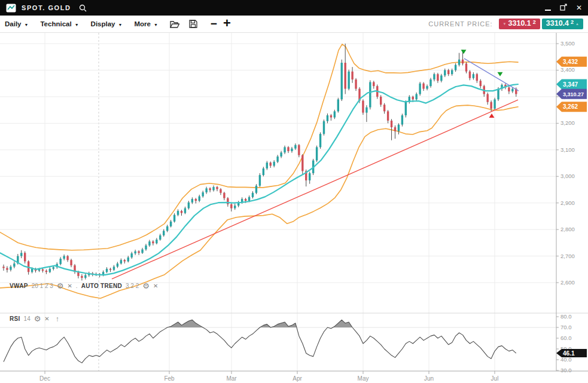  I want to click on price-tick-label: 3,200, so click(568, 123).